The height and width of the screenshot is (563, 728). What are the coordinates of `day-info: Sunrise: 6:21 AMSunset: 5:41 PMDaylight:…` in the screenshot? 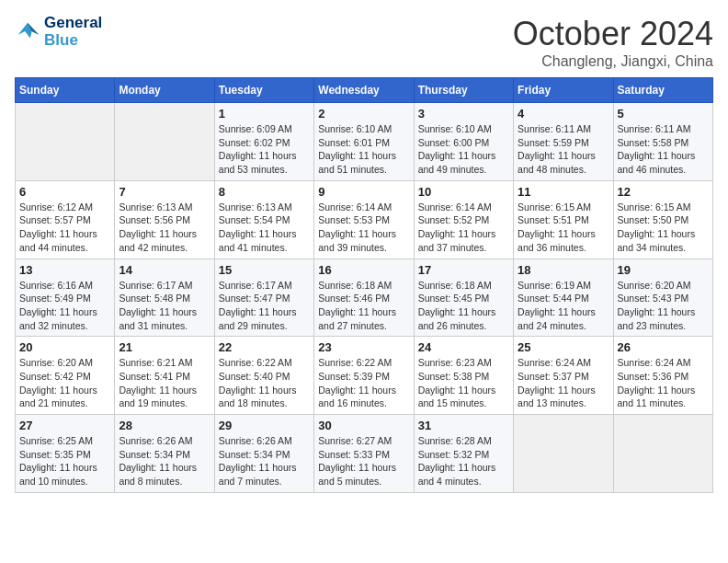 It's located at (164, 383).